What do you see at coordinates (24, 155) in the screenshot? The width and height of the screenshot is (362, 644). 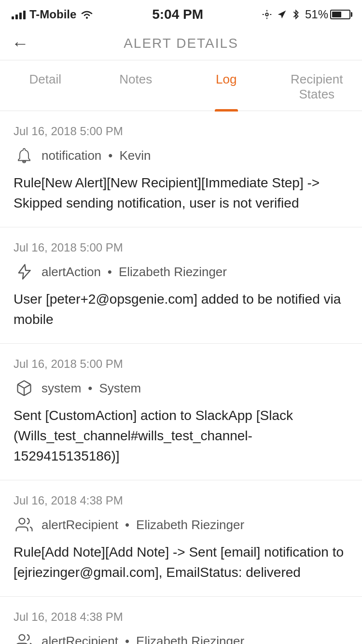 I see `bell-icon` at bounding box center [24, 155].